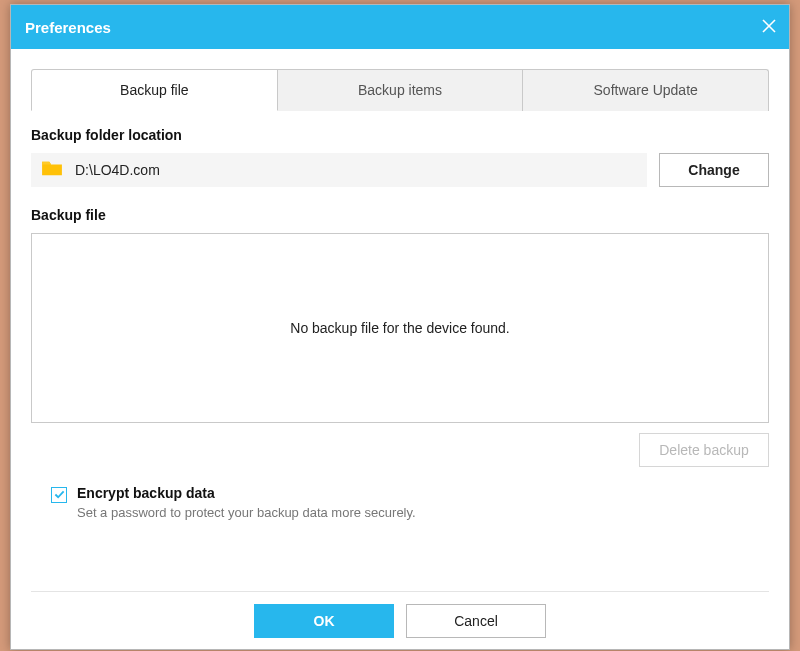 The height and width of the screenshot is (651, 800). Describe the element at coordinates (714, 170) in the screenshot. I see `change-button-label: Change` at that location.